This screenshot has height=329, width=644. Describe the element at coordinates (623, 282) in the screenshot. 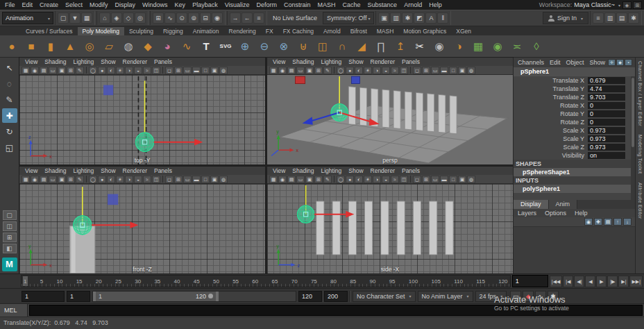

I see `step-forward-key-button: ▶|` at that location.